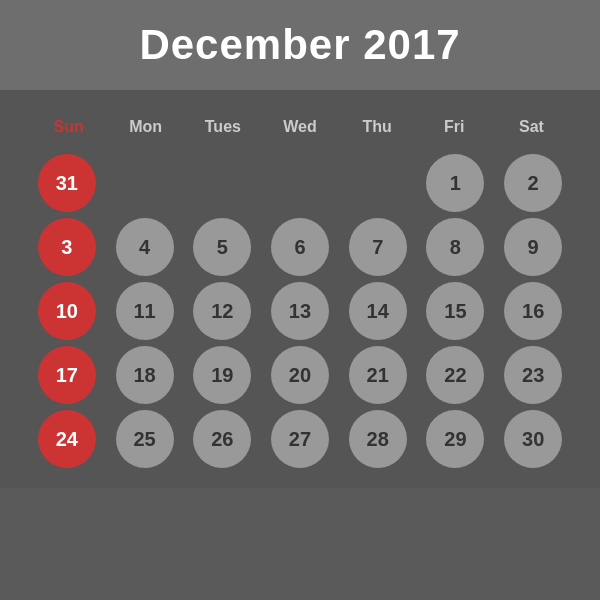 The image size is (600, 600). Describe the element at coordinates (300, 375) in the screenshot. I see `day-cell: 20` at that location.